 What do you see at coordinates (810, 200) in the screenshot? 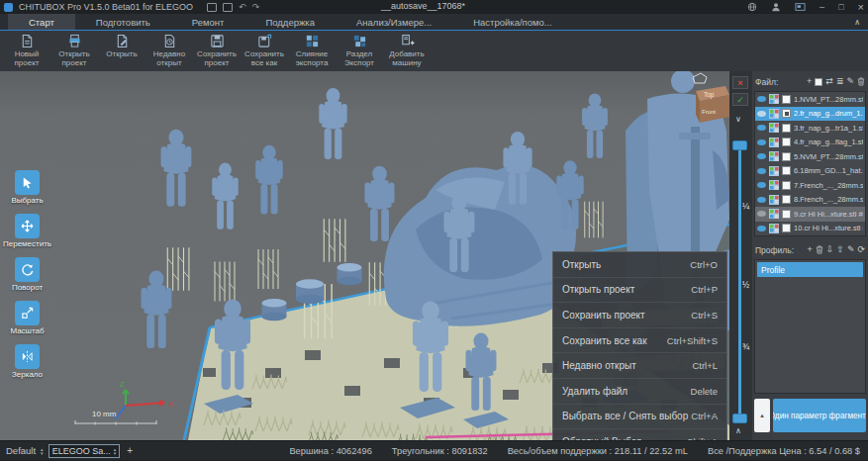
I see `file-row: 8.French_..._28mm.stl #1` at bounding box center [810, 200].